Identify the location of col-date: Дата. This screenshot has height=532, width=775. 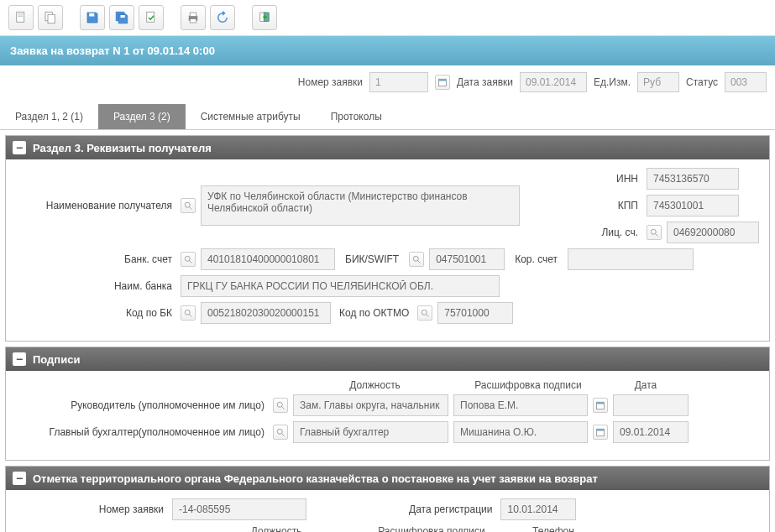
(646, 385).